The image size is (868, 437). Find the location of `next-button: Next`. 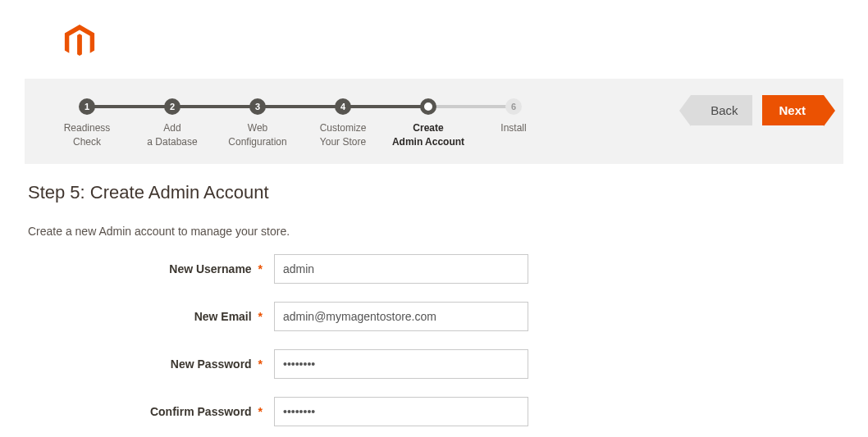

next-button: Next is located at coordinates (793, 110).